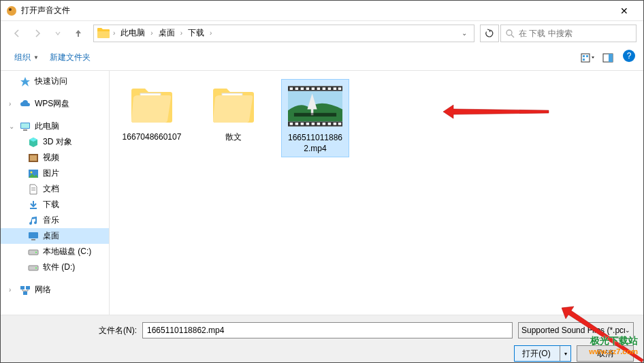 This screenshot has width=644, height=363. Describe the element at coordinates (33, 142) in the screenshot. I see `cube-icon` at that location.